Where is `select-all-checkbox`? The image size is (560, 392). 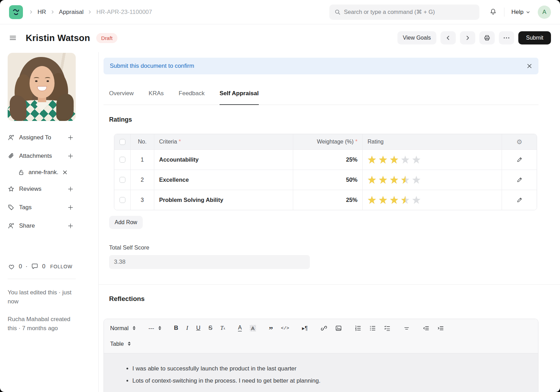 select-all-checkbox is located at coordinates (122, 142).